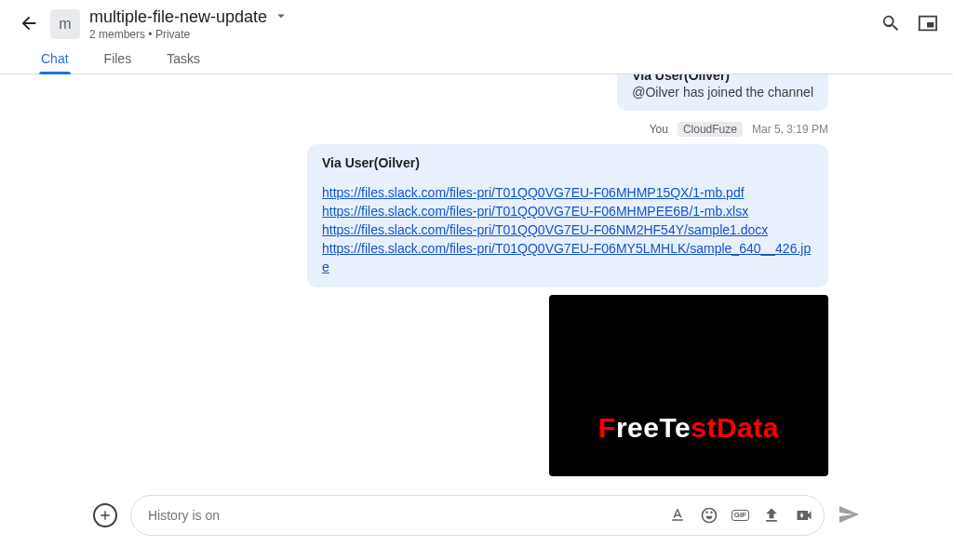  Describe the element at coordinates (722, 92) in the screenshot. I see `message-text: @Oilver has joined the channel` at that location.